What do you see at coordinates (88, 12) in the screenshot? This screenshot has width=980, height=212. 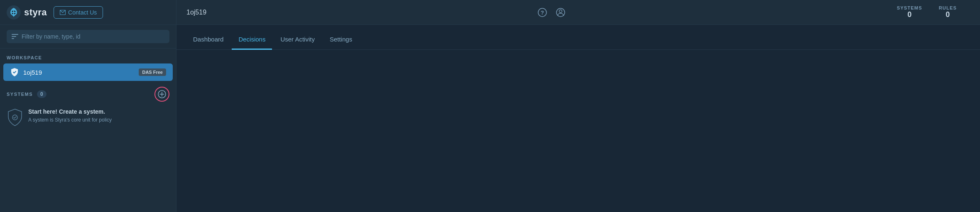 I see `left-panel-header: styra Contact Us` at bounding box center [88, 12].